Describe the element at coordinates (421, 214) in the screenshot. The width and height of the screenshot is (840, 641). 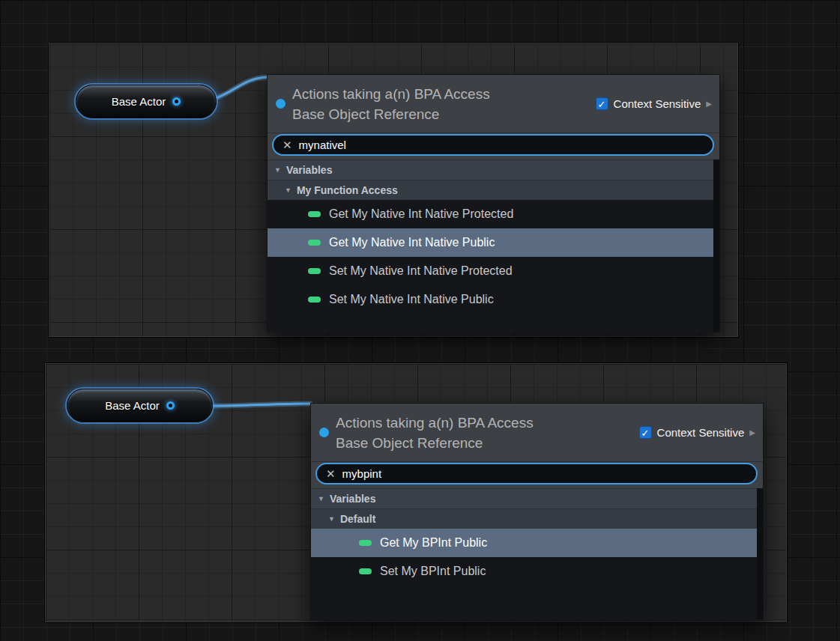
I see `list-item-label: Get My Native Int Native Protected` at that location.